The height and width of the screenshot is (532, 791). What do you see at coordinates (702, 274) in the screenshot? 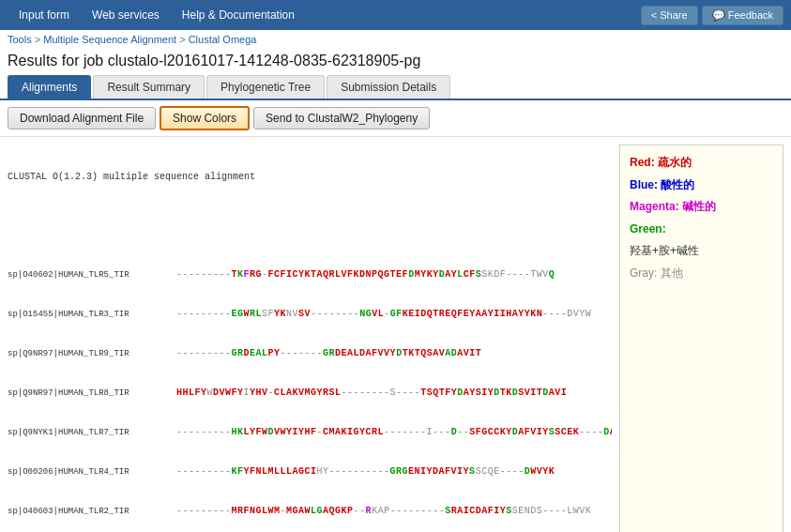
I see `legend-gray: Gray: 其他` at bounding box center [702, 274].